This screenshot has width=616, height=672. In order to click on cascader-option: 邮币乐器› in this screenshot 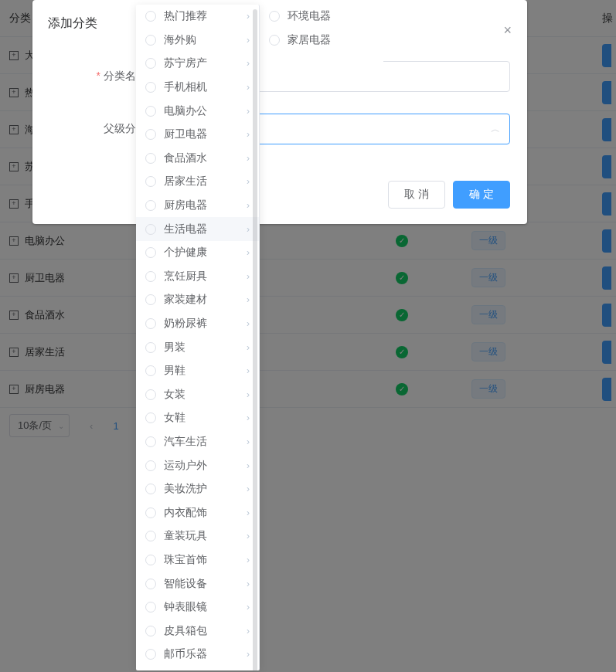, I will do `click(198, 655)`.